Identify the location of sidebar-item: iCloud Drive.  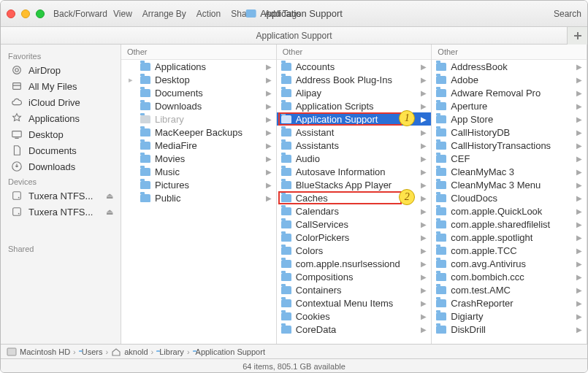
(61, 102).